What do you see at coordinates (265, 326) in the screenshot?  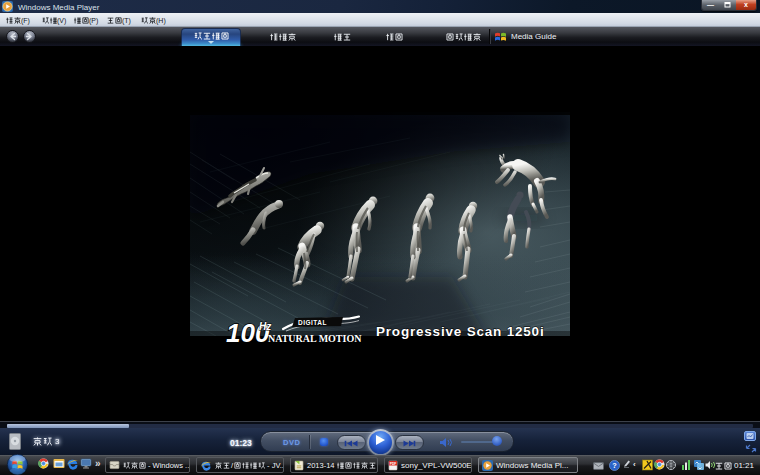 I see `svg-text: Hz` at bounding box center [265, 326].